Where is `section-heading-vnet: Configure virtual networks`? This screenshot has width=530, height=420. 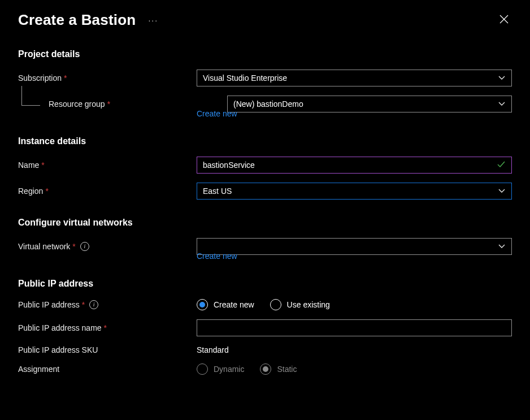
section-heading-vnet: Configure virtual networks is located at coordinates (265, 223).